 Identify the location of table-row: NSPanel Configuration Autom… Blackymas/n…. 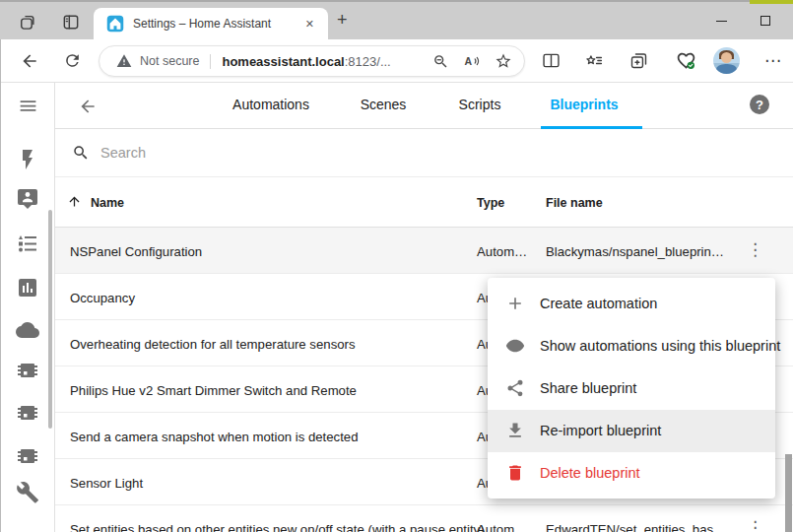
(424, 250).